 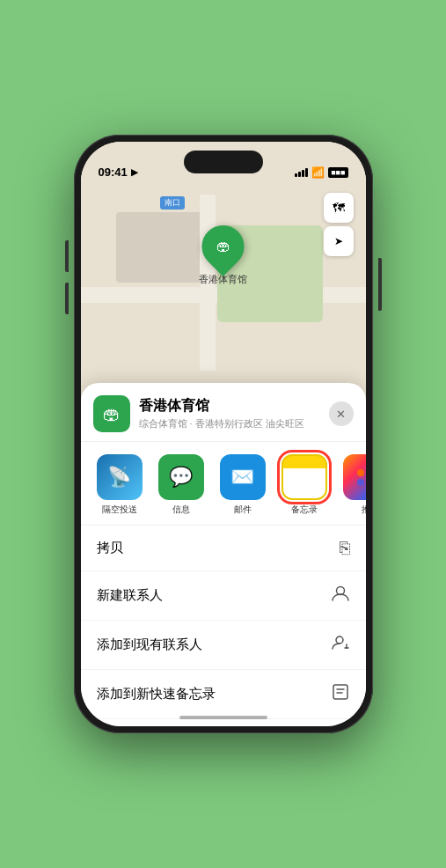 I want to click on messages-icon: 💬, so click(x=181, y=477).